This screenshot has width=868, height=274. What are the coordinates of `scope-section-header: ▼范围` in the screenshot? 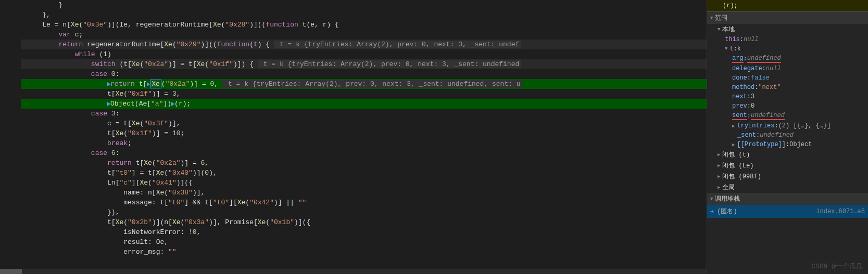 It's located at (787, 18).